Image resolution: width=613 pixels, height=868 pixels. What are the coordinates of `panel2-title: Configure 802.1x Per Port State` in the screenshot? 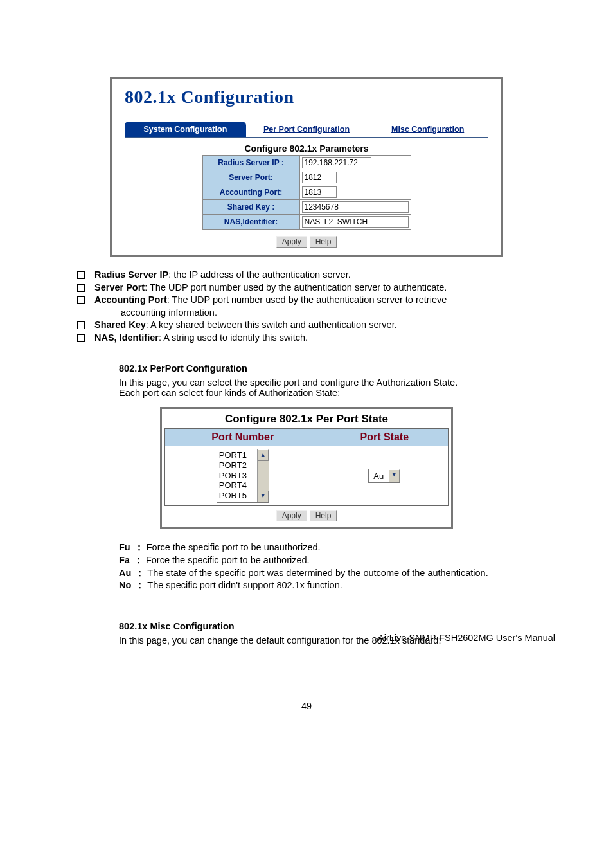 It's located at (306, 419).